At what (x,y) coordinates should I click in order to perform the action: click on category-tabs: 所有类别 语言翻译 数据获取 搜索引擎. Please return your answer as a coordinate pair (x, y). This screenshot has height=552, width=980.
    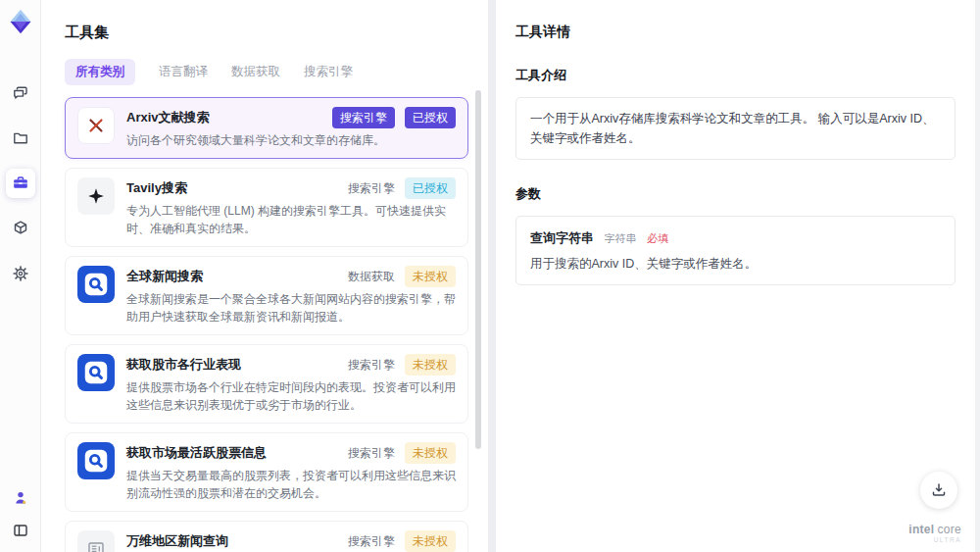
    Looking at the image, I should click on (265, 69).